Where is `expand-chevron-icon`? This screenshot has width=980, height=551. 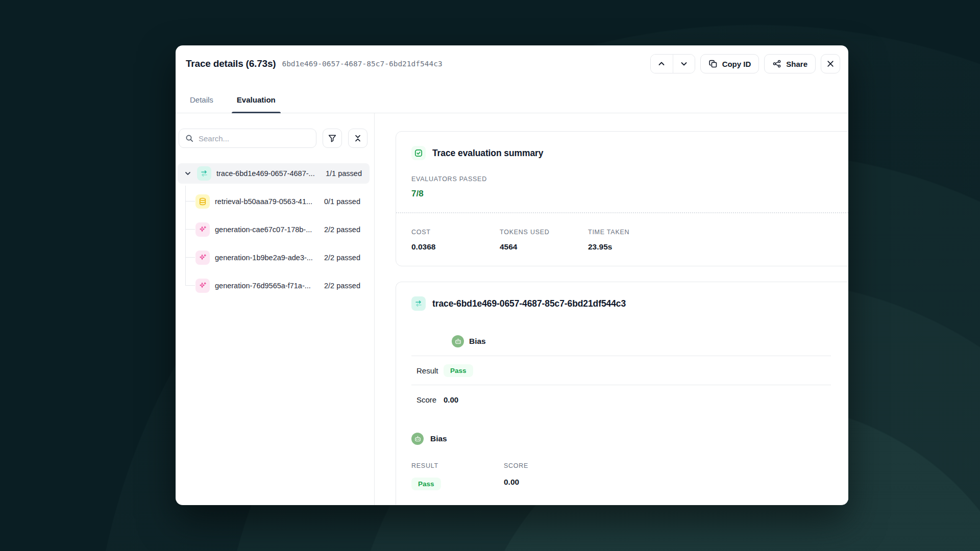
expand-chevron-icon is located at coordinates (188, 173).